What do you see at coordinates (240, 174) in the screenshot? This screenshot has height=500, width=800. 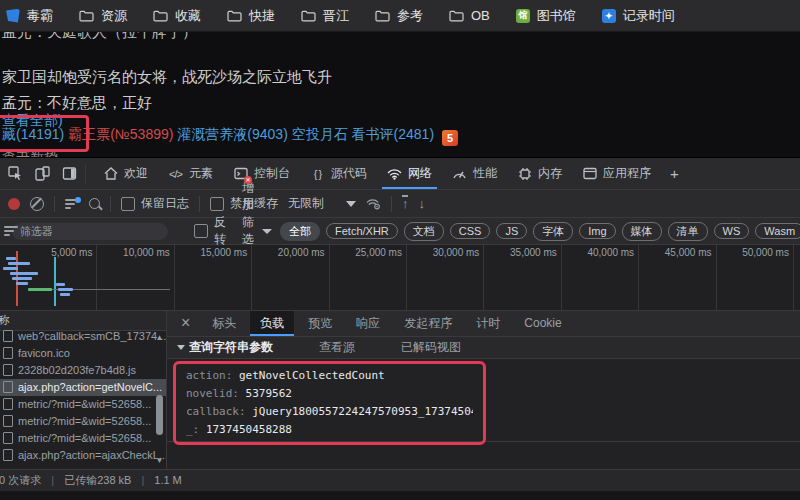 I see `console-icon: ✕` at bounding box center [240, 174].